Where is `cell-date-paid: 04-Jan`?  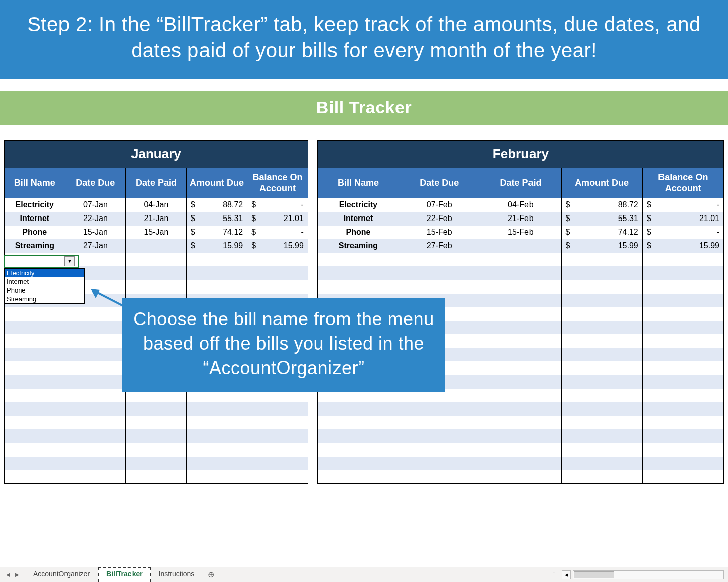 cell-date-paid: 04-Jan is located at coordinates (156, 205).